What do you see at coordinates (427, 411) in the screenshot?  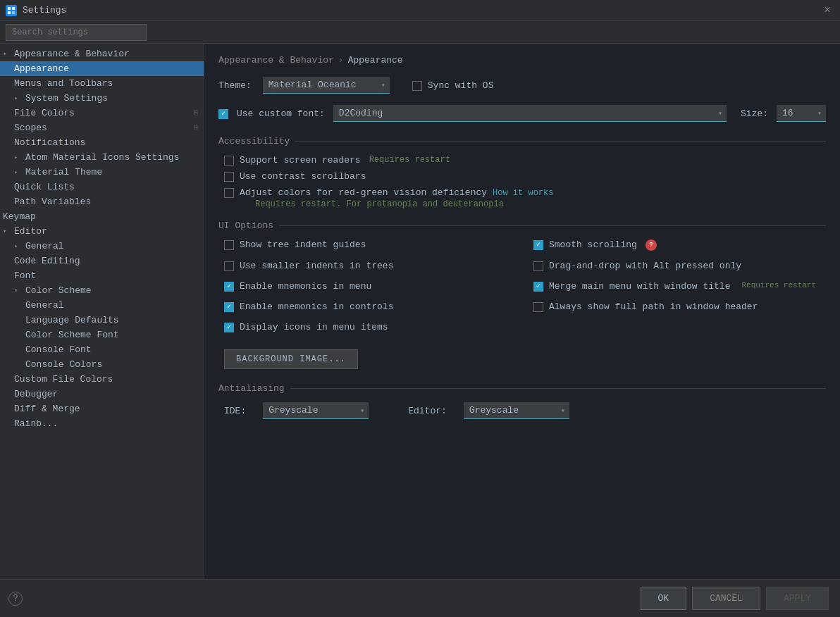 I see `editor-aa-label: Editor:` at bounding box center [427, 411].